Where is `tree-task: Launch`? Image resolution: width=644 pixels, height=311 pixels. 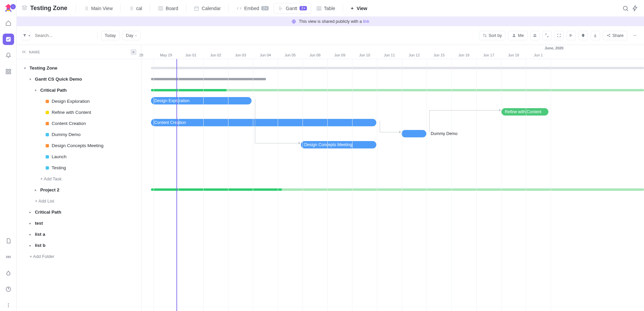 tree-task: Launch is located at coordinates (79, 157).